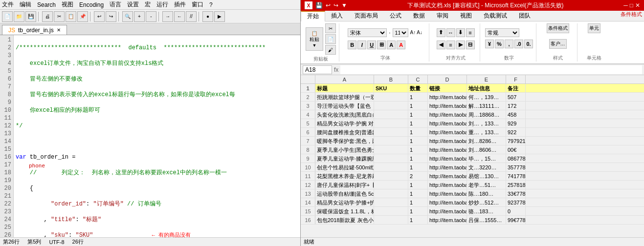 The height and width of the screenshot is (246, 644). I want to click on copy-button: 📄, so click(331, 39).